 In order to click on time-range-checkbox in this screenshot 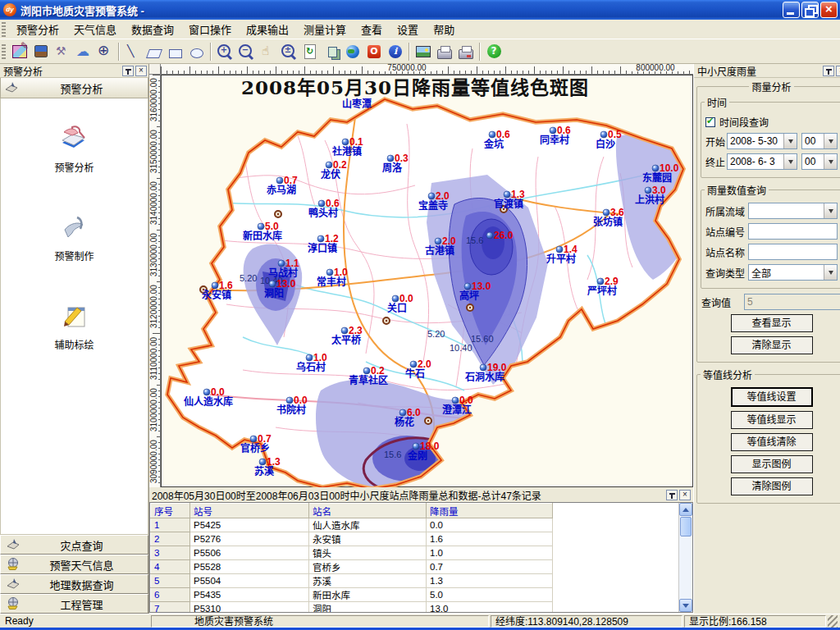, I will do `click(710, 122)`.